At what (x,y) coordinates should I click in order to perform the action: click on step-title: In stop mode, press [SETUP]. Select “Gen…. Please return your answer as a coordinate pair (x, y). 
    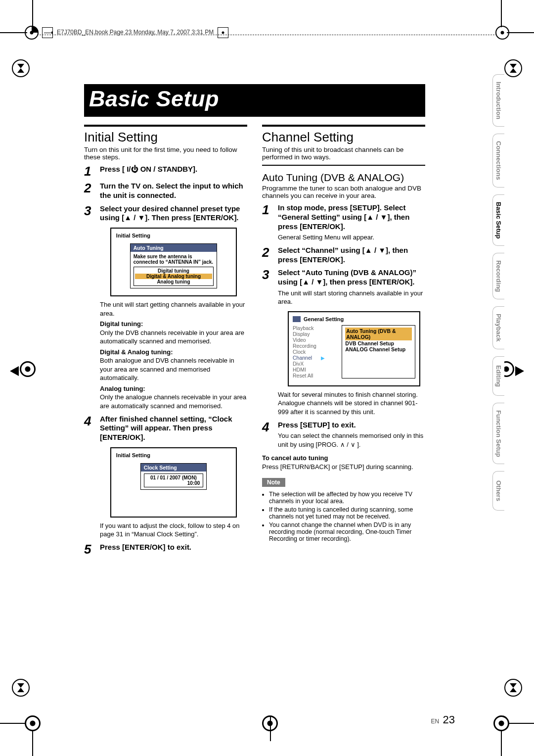
    Looking at the image, I should click on (352, 217).